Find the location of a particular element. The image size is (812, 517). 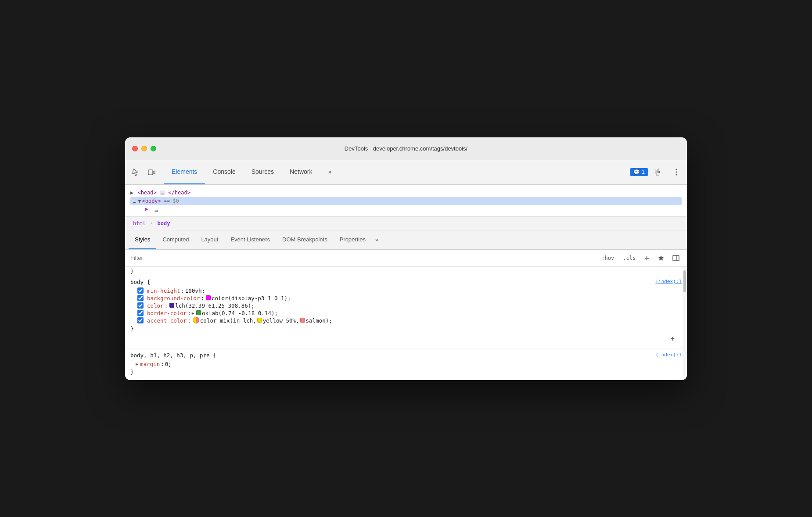

salmon-swatch is located at coordinates (303, 320).